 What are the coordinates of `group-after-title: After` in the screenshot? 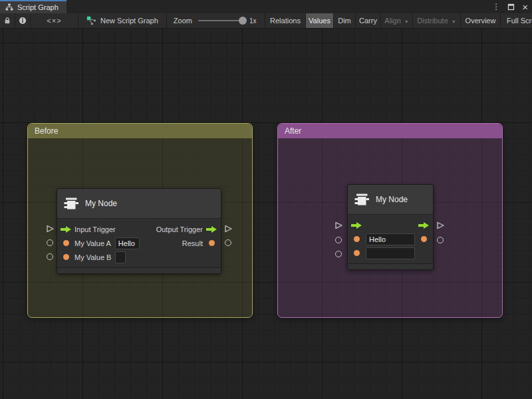 It's located at (293, 131).